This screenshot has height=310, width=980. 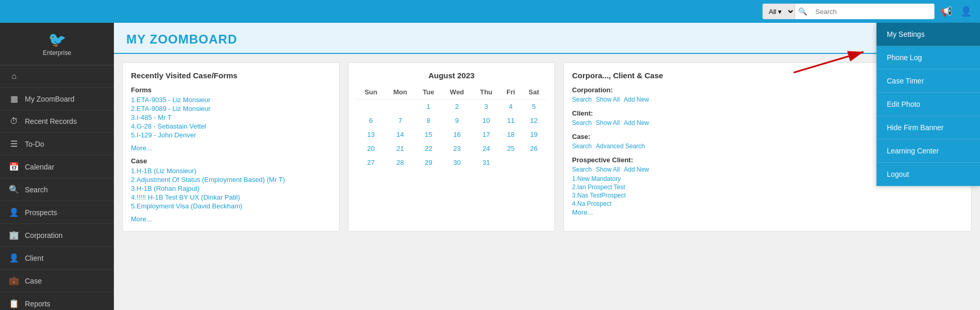 What do you see at coordinates (371, 120) in the screenshot?
I see `calendar-day: 6` at bounding box center [371, 120].